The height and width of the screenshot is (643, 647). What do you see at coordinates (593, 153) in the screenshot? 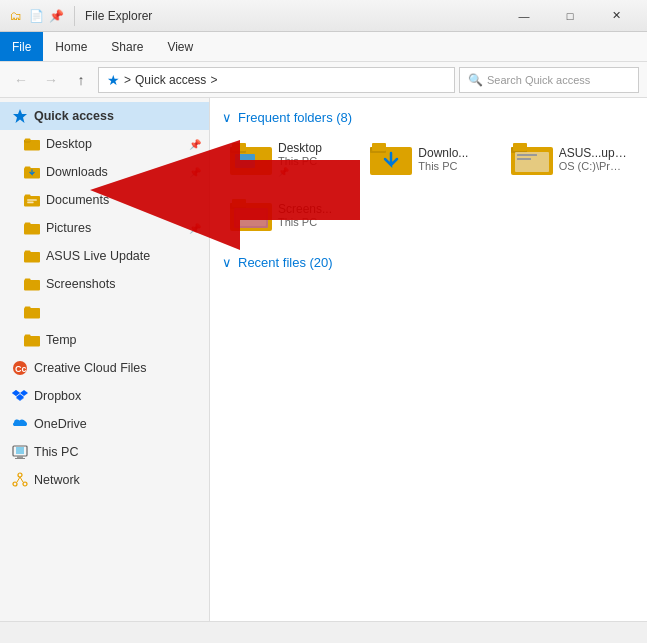
I see `asus-folder-name: ASUS...update` at bounding box center [593, 153].